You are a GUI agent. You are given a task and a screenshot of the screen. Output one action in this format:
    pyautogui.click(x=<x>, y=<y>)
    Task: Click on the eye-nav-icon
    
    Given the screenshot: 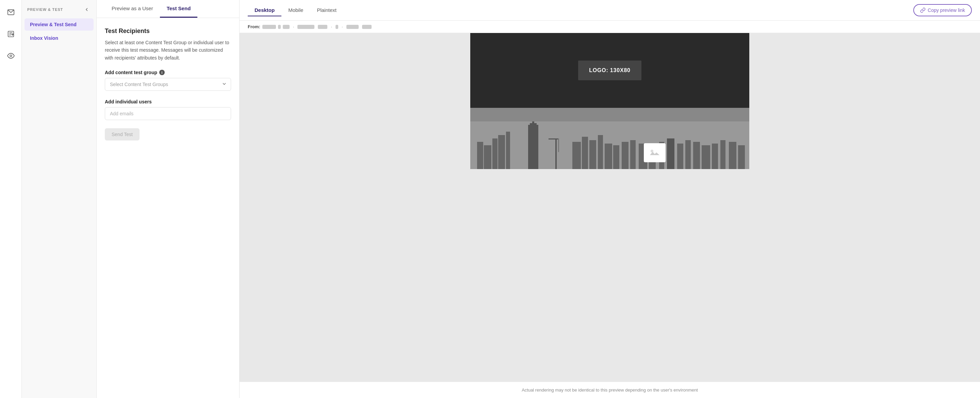 What is the action you would take?
    pyautogui.click(x=11, y=56)
    